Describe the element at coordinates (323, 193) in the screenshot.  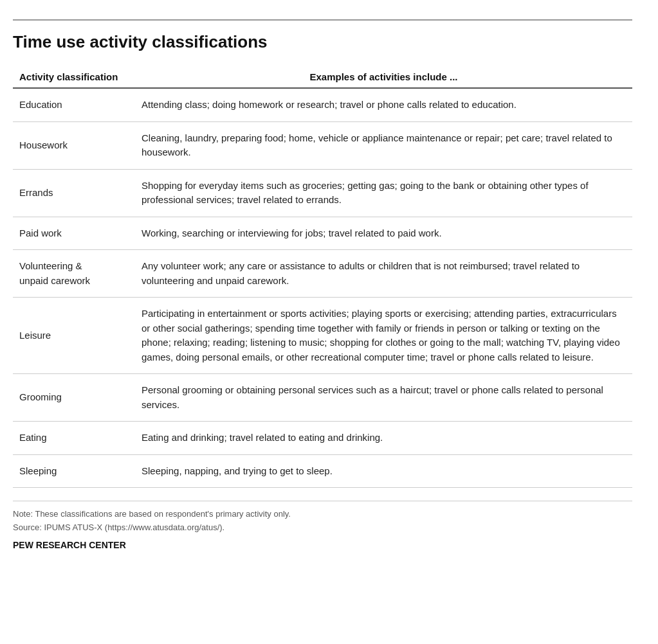
I see `table-row: ErrandsShopping for everyday items such …` at that location.